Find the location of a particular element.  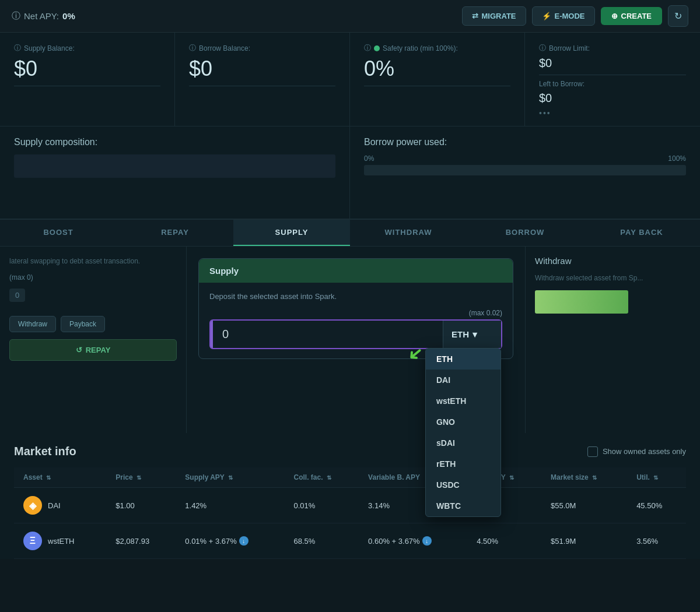

borrow-limit-label: ⓘ Borrow Limit: is located at coordinates (612, 48).